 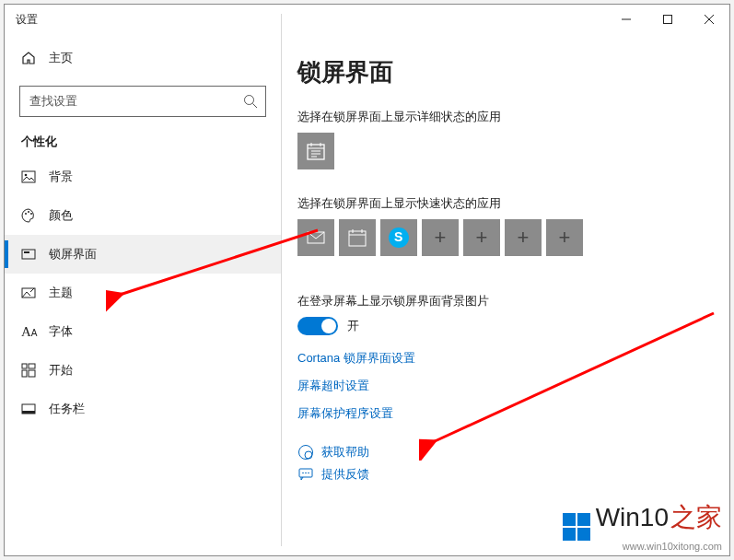 I want to click on window-title: 设置, so click(x=21, y=20).